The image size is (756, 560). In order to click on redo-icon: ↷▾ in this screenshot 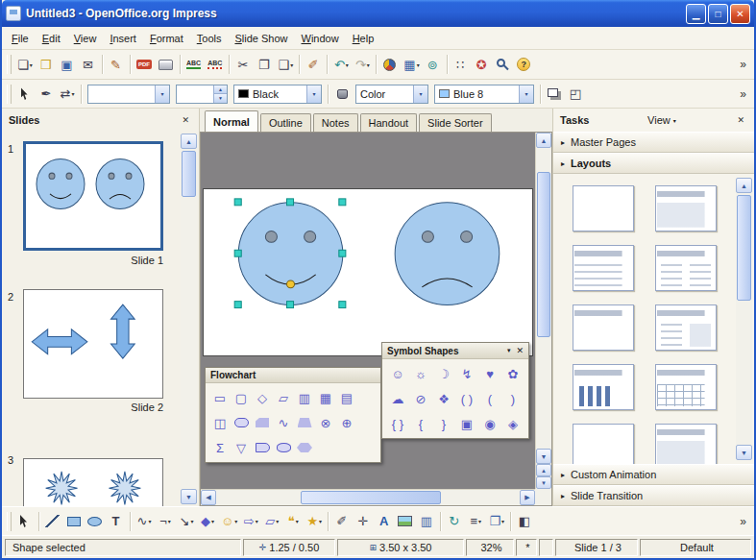, I will do `click(362, 64)`.